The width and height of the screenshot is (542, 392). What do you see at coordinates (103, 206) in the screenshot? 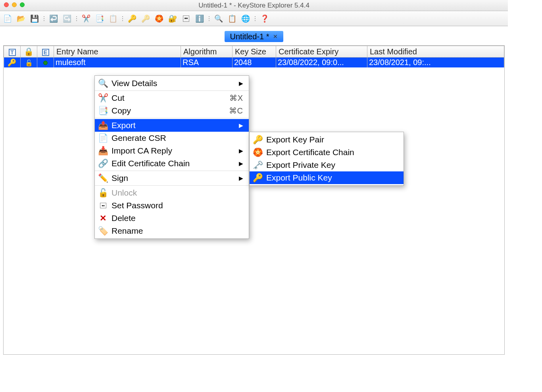
I see `password-icon: ••` at bounding box center [103, 206].